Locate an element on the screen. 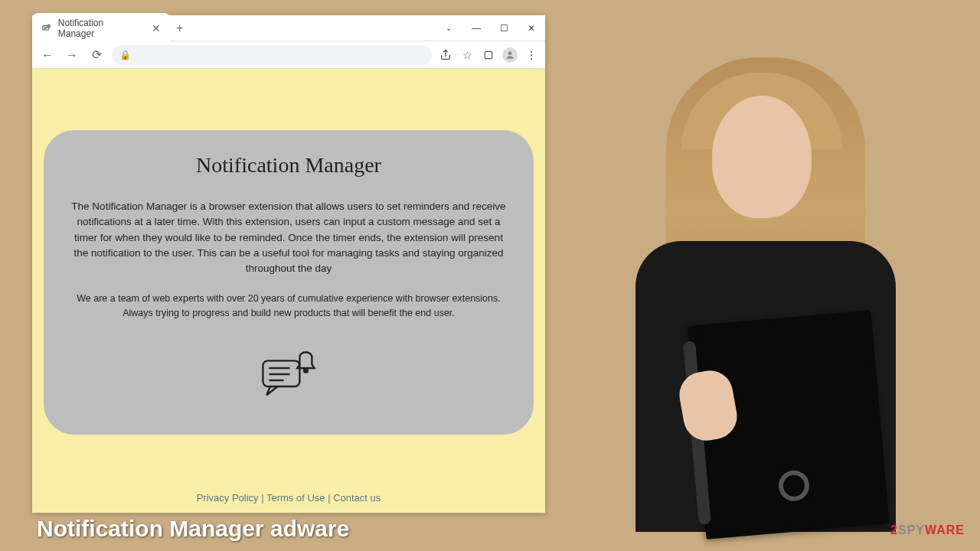 The image size is (980, 551). browser-tab: Notification Manager ✕ is located at coordinates (101, 28).